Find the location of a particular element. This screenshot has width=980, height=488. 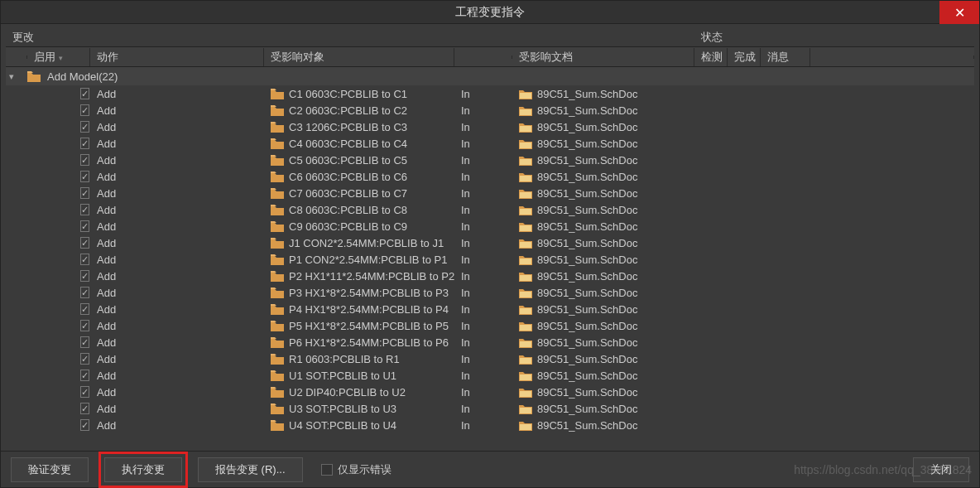

table-row: ✓AddC1 0603C:PCBLIB to C1In89C51_Sum.Sch… is located at coordinates (490, 94).